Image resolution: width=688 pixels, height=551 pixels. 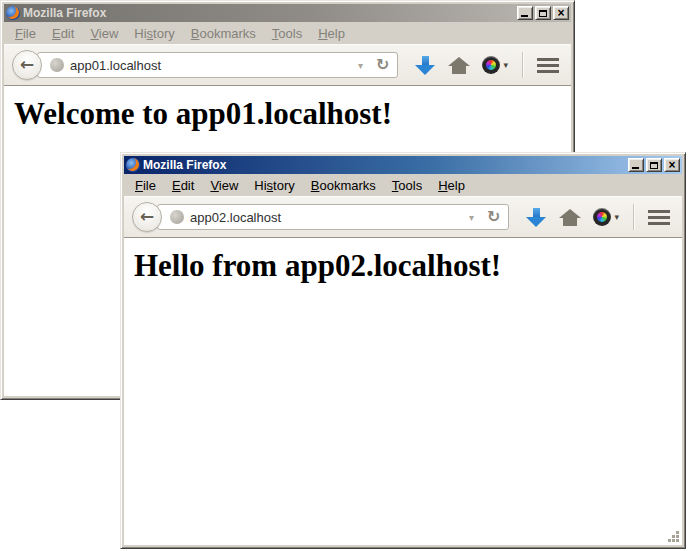 What do you see at coordinates (325, 218) in the screenshot?
I see `url-text: app02.localhost` at bounding box center [325, 218].